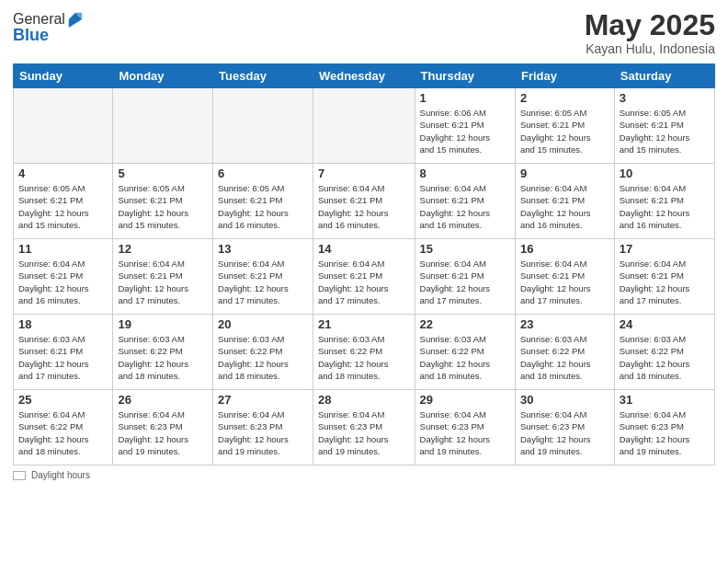 The image size is (728, 563). Describe the element at coordinates (63, 277) in the screenshot. I see `calendar-cell: 11Sunrise: 6:04 AM Sunset: 6:21 PM Dayli…` at that location.